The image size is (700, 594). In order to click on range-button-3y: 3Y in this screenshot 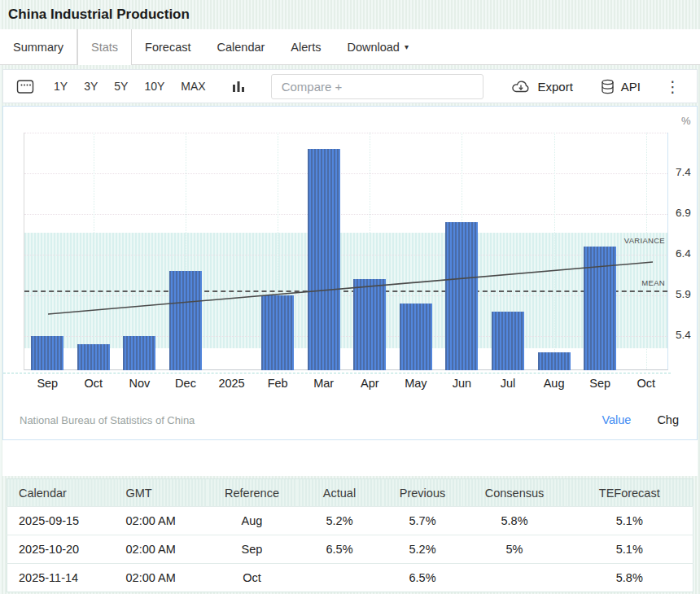, I will do `click(91, 86)`.